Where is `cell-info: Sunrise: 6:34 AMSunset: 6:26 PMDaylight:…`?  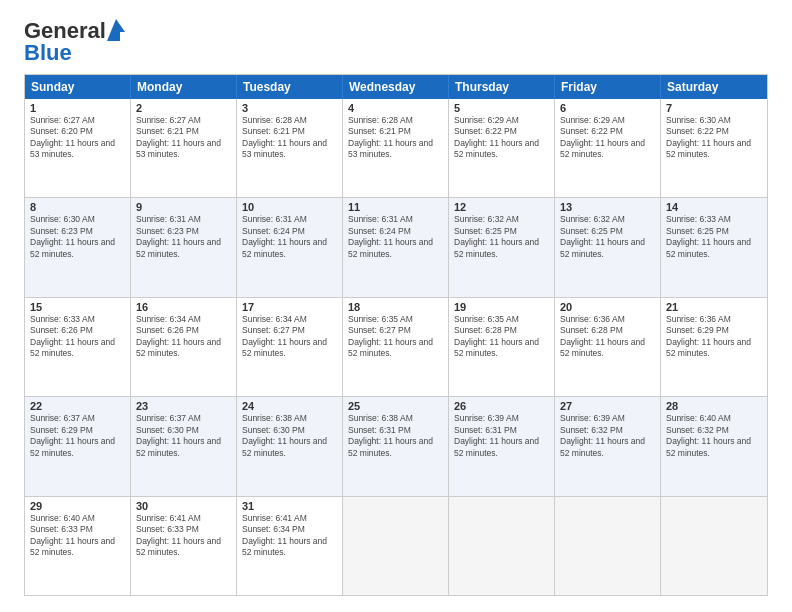
cell-info: Sunrise: 6:34 AMSunset: 6:26 PMDaylight:… is located at coordinates (184, 337).